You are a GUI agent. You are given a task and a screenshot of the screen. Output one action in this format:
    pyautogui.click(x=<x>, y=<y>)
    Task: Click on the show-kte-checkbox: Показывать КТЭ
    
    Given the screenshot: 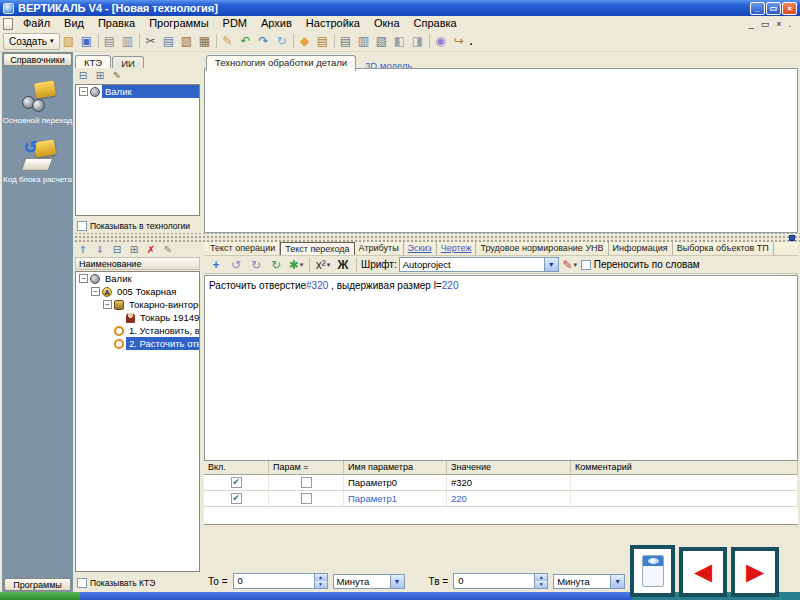 What is the action you would take?
    pyautogui.click(x=116, y=583)
    